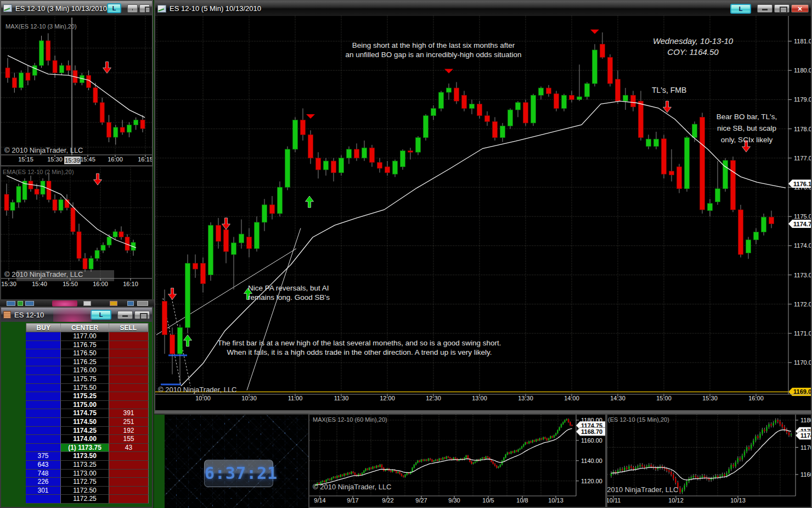  What do you see at coordinates (85, 362) in the screenshot?
I see `price-cell: 1176.25` at bounding box center [85, 362].